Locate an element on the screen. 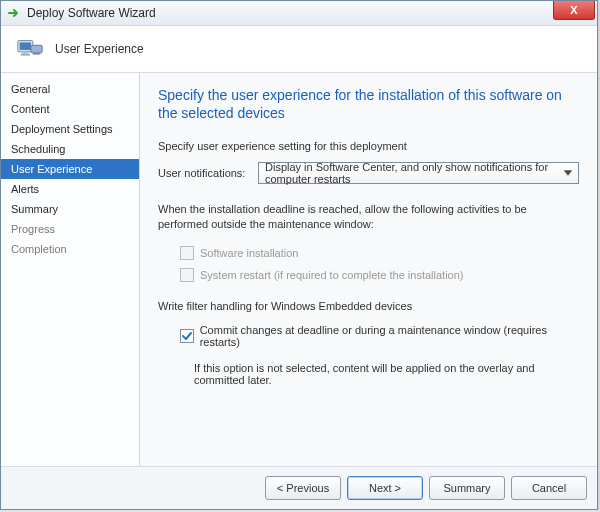  close-icon: X is located at coordinates (574, 10).